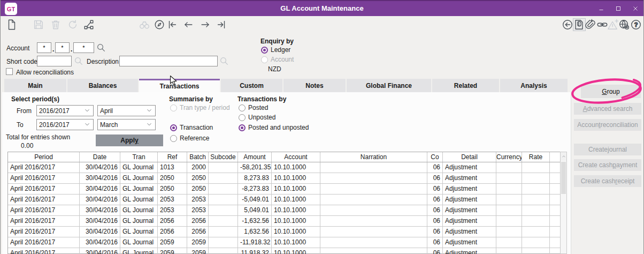 The width and height of the screenshot is (644, 254). What do you see at coordinates (255, 211) in the screenshot?
I see `table-cell: 5,049.01` at bounding box center [255, 211].